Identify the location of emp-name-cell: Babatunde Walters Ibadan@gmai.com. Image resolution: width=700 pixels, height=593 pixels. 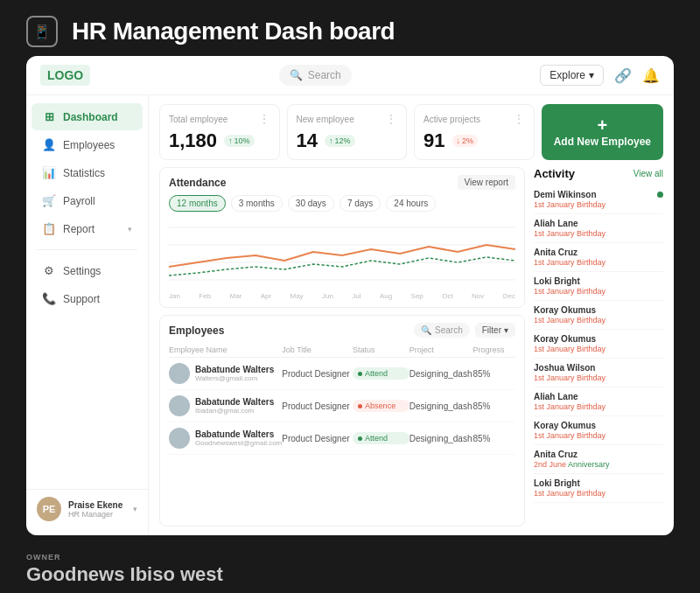
(226, 406).